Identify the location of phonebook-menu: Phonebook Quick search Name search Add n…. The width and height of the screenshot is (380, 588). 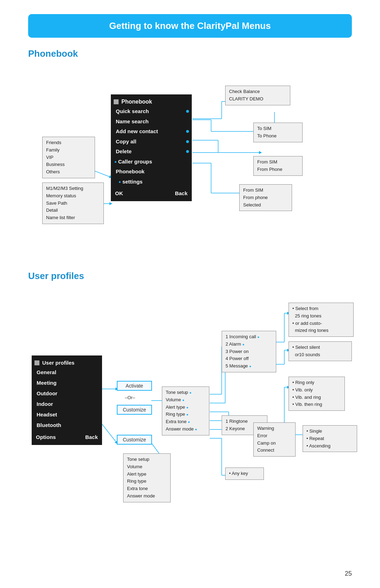
(151, 148).